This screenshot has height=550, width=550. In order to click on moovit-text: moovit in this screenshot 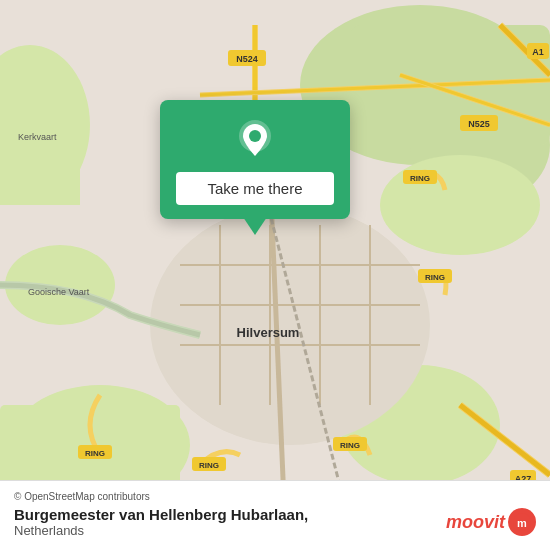, I will do `click(476, 522)`.